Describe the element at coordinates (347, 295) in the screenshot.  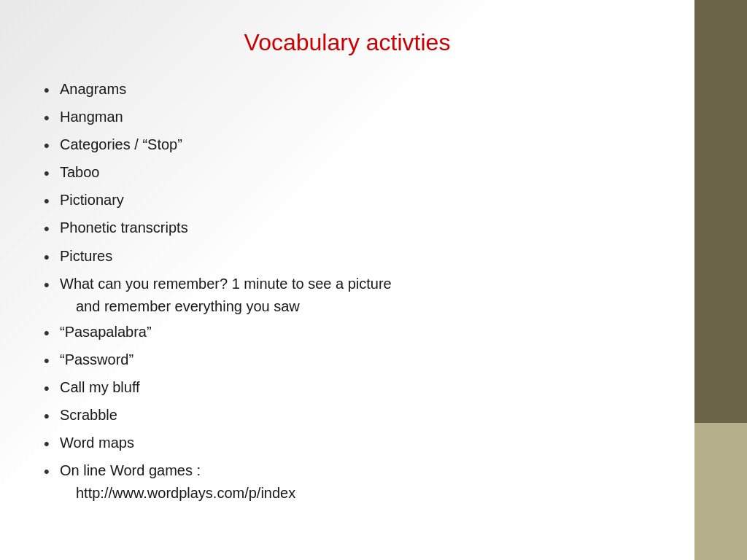
I see `list-item: •What can you remember? 1 minute to see …` at that location.